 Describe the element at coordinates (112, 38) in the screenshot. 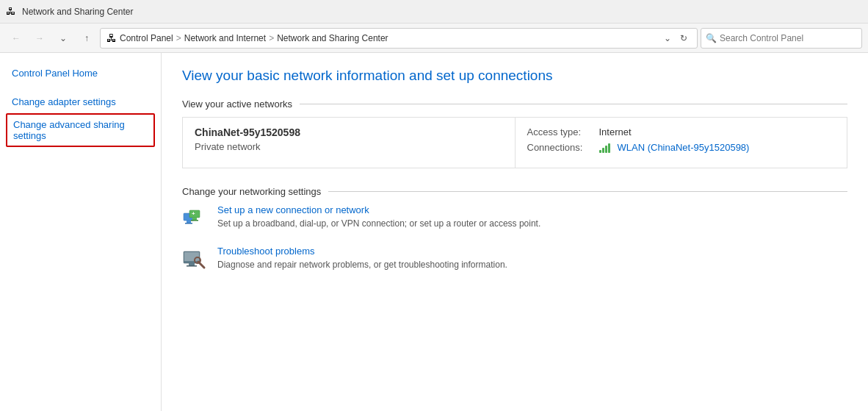

I see `address-bar-icon: 🖧` at that location.